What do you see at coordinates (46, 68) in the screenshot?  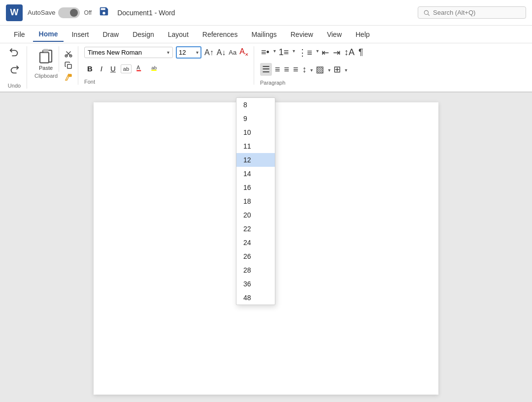 I see `paste-label: Paste` at bounding box center [46, 68].